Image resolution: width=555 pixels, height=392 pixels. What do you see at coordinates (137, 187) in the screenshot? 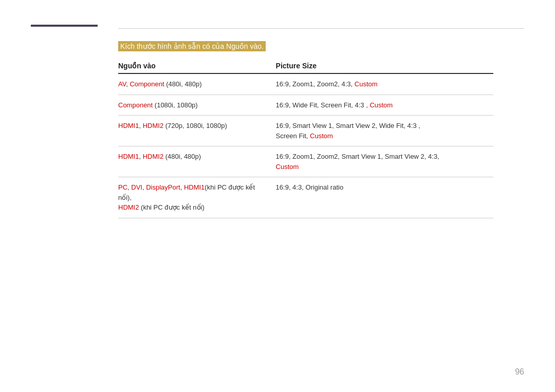
I see `input-text: DVI` at bounding box center [137, 187].